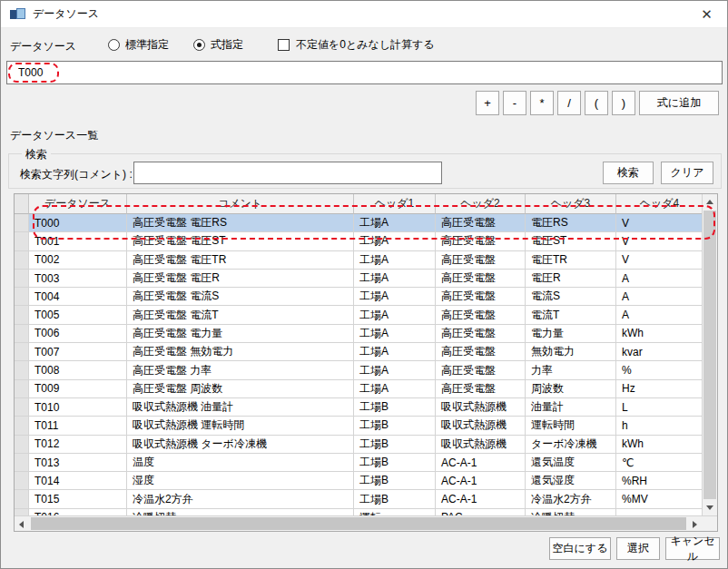 The height and width of the screenshot is (569, 728). Describe the element at coordinates (515, 103) in the screenshot. I see `operator-button: -` at that location.